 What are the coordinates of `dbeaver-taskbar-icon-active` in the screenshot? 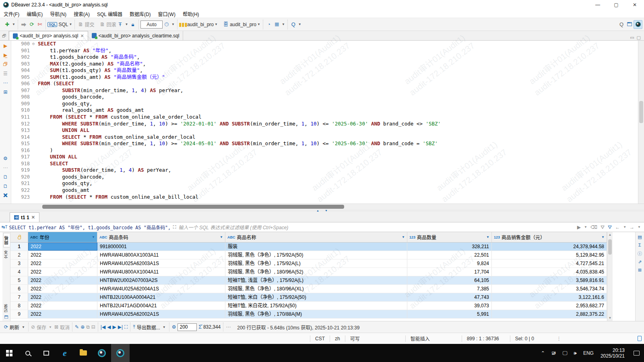 It's located at (120, 353).